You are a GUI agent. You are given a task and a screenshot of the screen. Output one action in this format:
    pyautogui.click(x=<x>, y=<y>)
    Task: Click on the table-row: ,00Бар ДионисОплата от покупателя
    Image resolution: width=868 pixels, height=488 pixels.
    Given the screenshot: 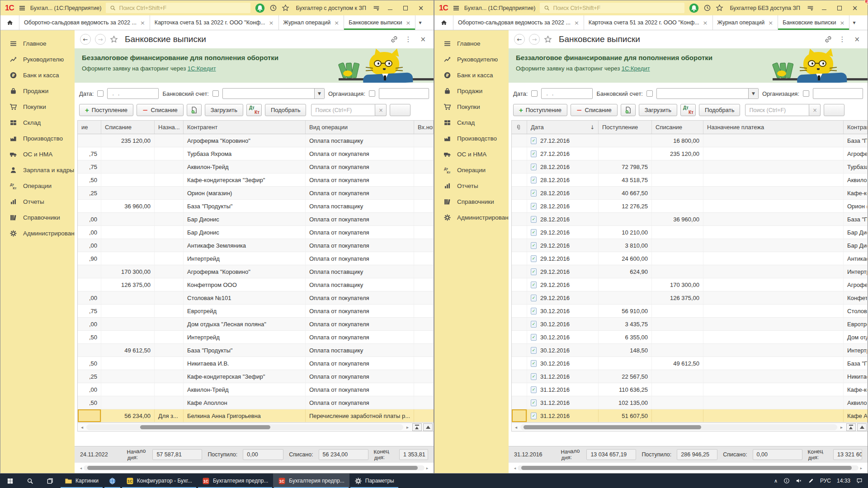 What is the action you would take?
    pyautogui.click(x=256, y=220)
    